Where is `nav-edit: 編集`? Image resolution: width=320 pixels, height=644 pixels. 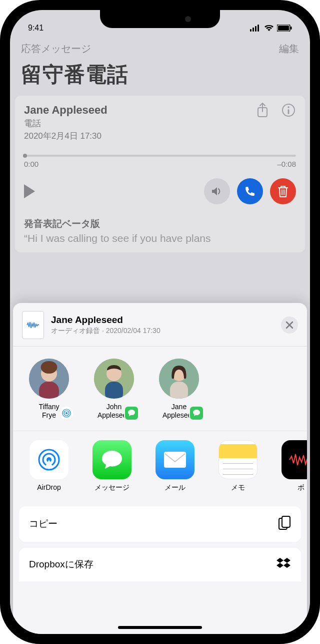 nav-edit: 編集 is located at coordinates (289, 49).